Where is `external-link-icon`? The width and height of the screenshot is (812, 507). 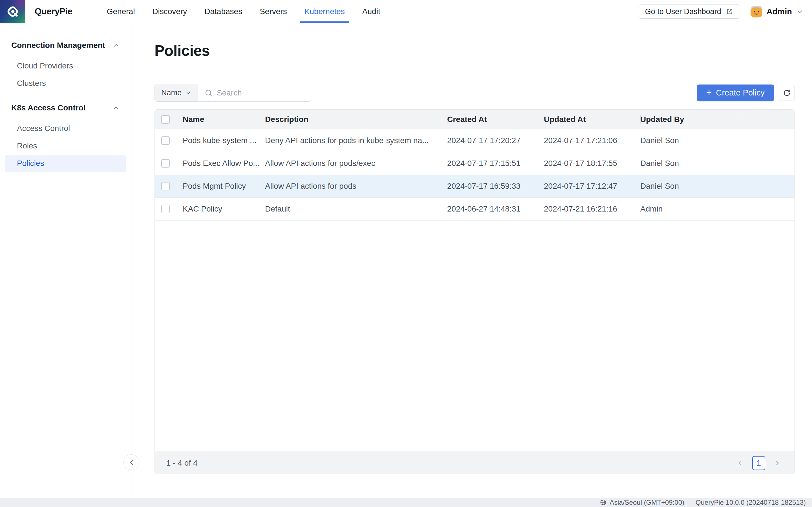 external-link-icon is located at coordinates (729, 12).